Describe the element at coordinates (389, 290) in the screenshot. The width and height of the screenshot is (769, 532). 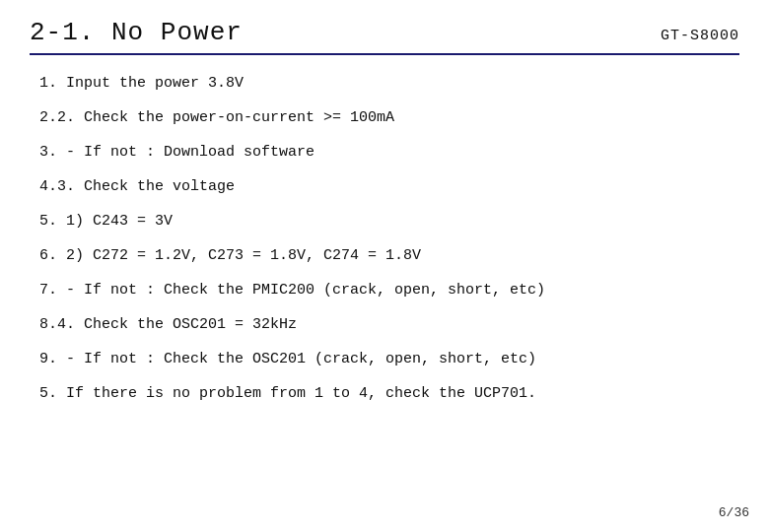
I see `step-item: 7. - If not : Check the PMIC200 (crack, …` at that location.